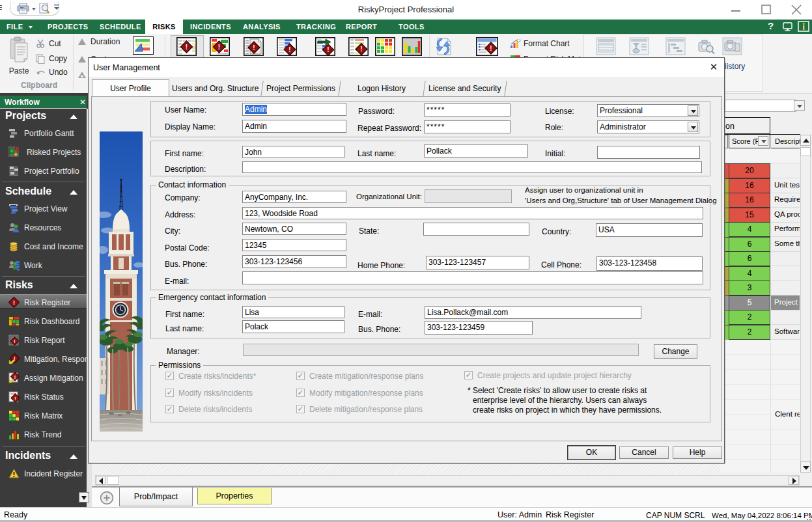  What do you see at coordinates (732, 47) in the screenshot?
I see `snapshot-button` at bounding box center [732, 47].